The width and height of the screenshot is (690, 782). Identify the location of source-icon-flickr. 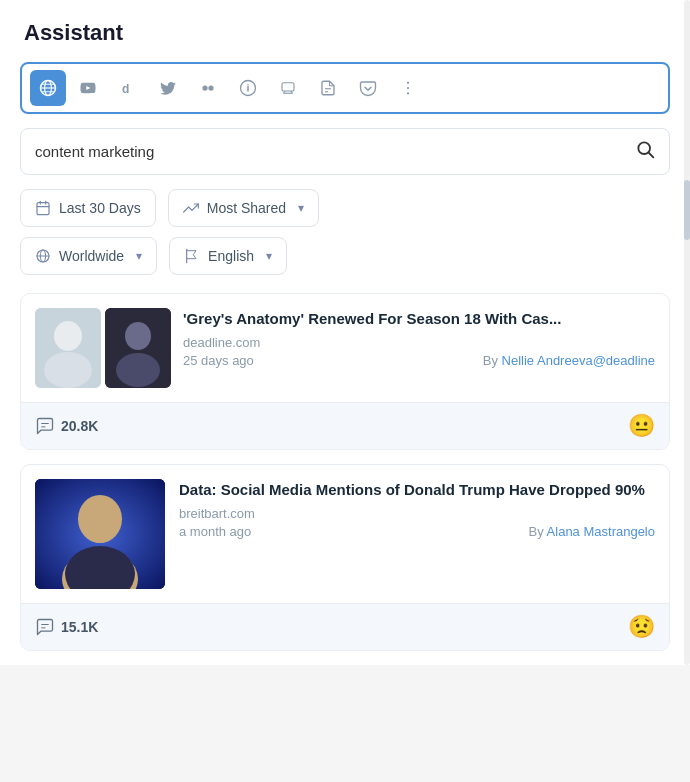
(208, 88).